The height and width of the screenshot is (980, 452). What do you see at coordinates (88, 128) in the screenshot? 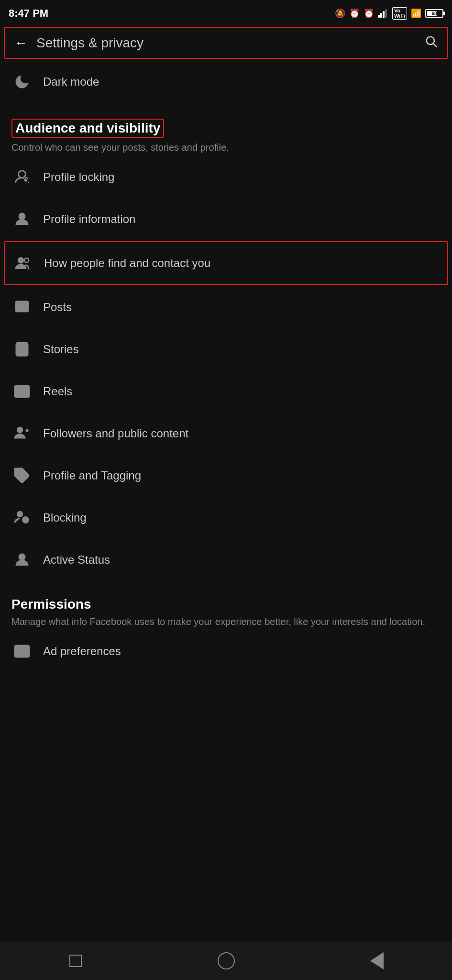
I see `audience-section-title: Audience and visibility` at bounding box center [88, 128].